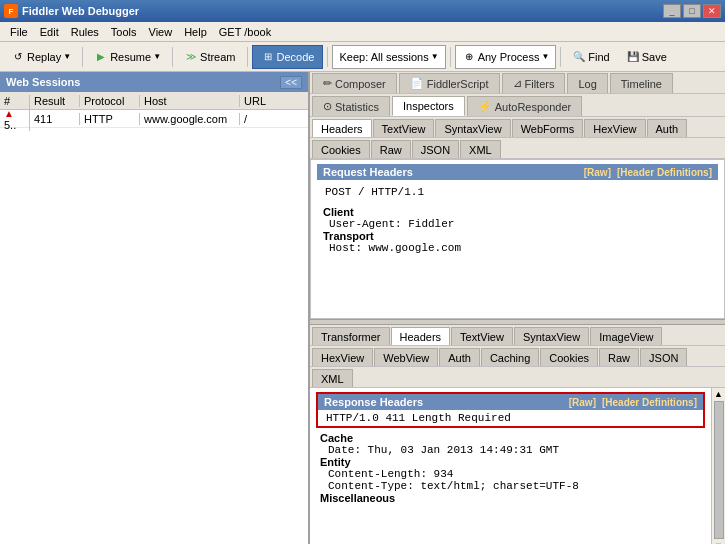 The image size is (725, 544). I want to click on col-host-header: Host, so click(190, 101).